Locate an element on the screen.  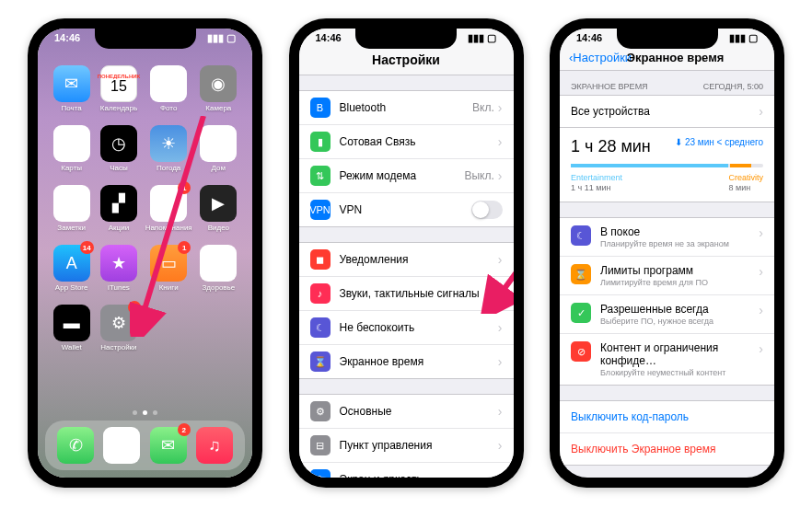
app-Здоровье: ♥Здоровье is located at coordinates (219, 269).